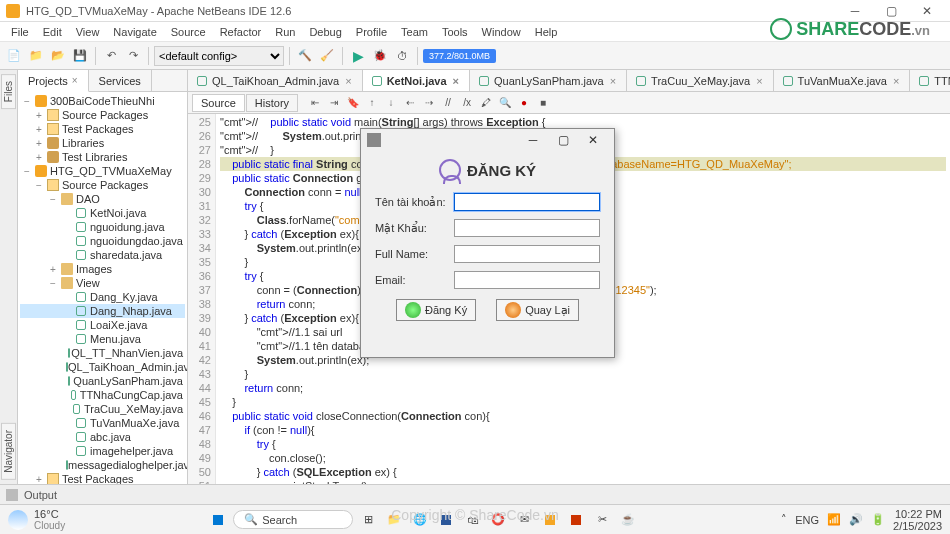 Image resolution: width=950 pixels, height=534 pixels. I want to click on chrome-icon: ⭕, so click(498, 520).